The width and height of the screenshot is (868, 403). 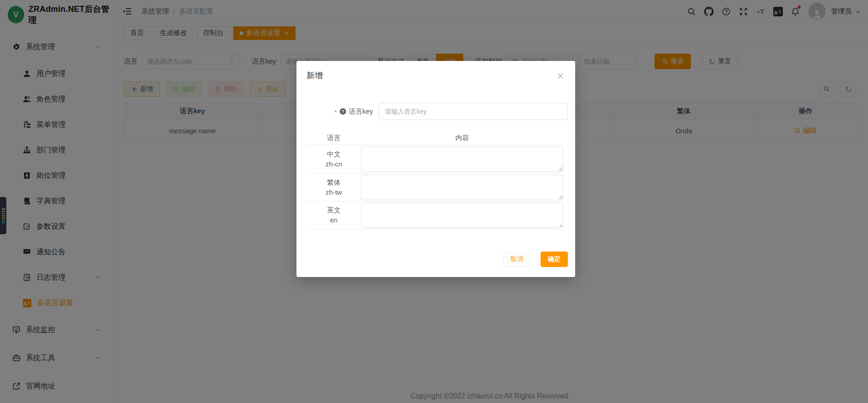 What do you see at coordinates (334, 210) in the screenshot?
I see `language-label: 英文` at bounding box center [334, 210].